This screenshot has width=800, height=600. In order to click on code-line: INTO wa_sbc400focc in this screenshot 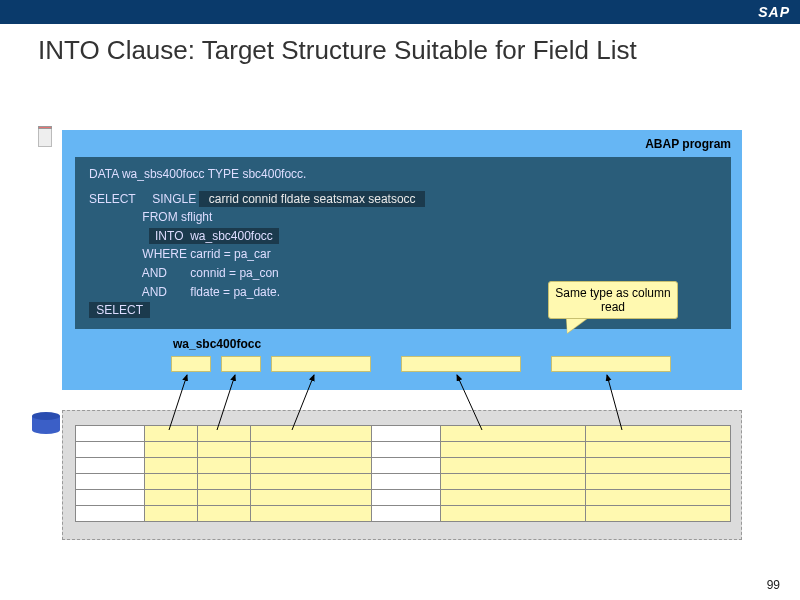, I will do `click(403, 236)`.